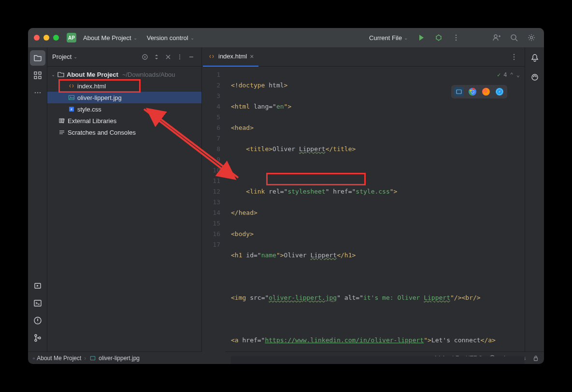  I want to click on tab-label: index.html, so click(233, 56).